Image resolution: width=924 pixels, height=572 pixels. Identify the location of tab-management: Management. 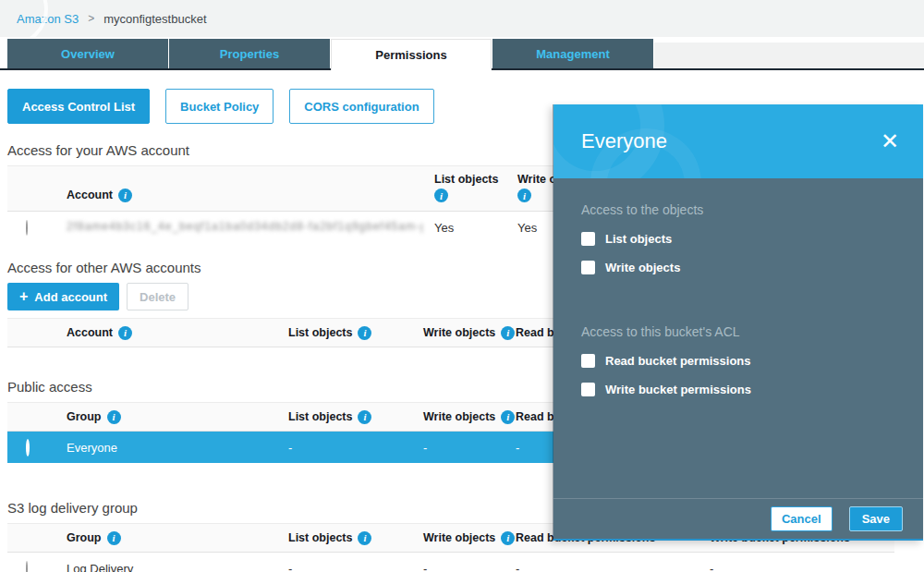
(573, 54).